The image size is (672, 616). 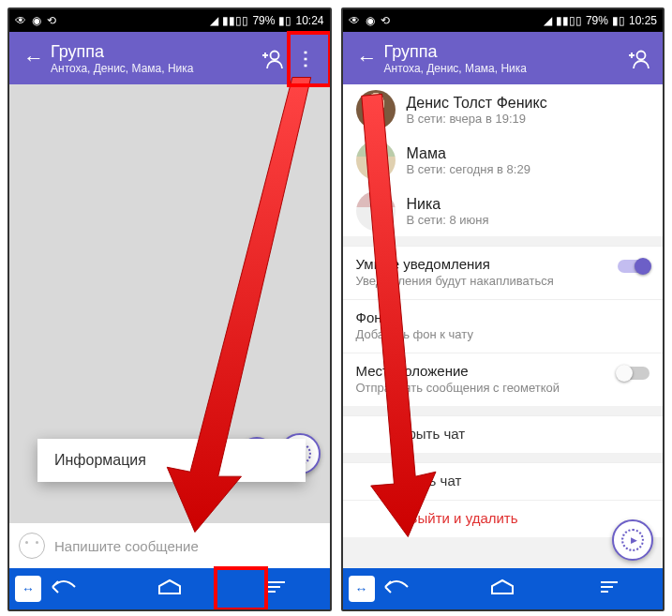 What do you see at coordinates (477, 103) in the screenshot?
I see `member-name: Денис Толст Феникс` at bounding box center [477, 103].